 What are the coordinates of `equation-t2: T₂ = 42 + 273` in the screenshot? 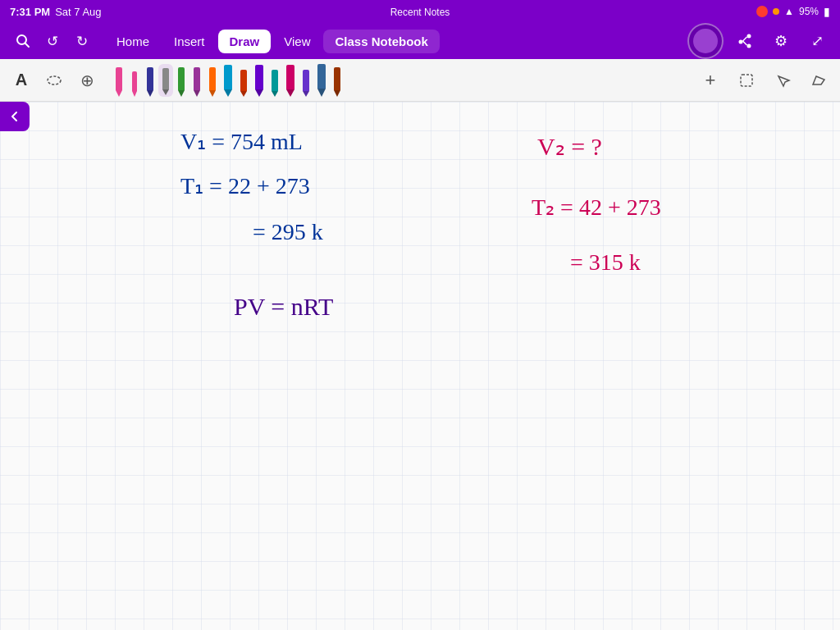 It's located at (596, 207).